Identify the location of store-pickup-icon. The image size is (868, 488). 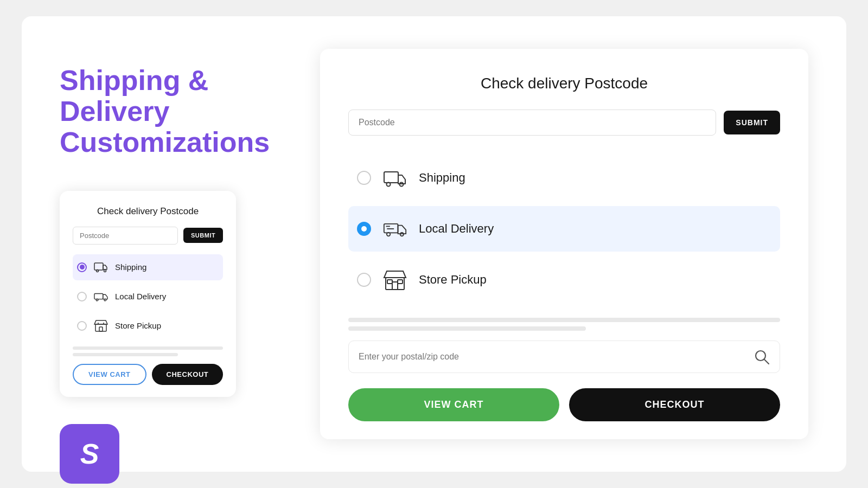
(101, 326).